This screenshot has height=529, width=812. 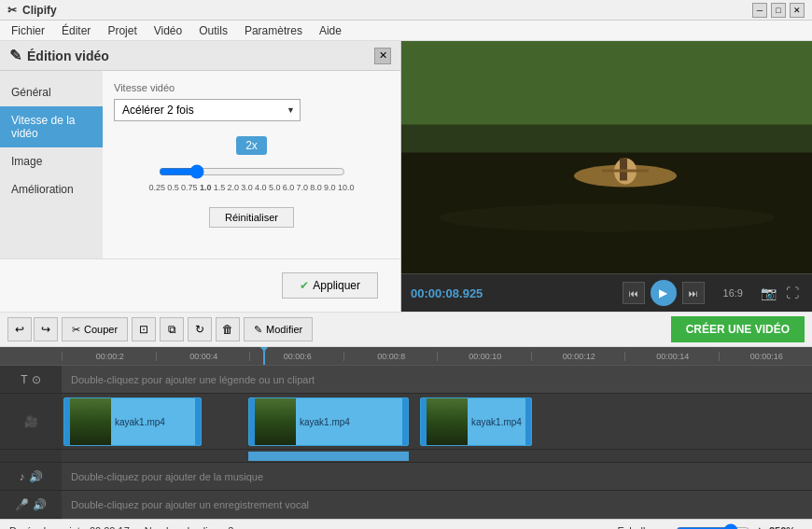 I want to click on mic-track-label: 🎤 🔊, so click(x=31, y=505).